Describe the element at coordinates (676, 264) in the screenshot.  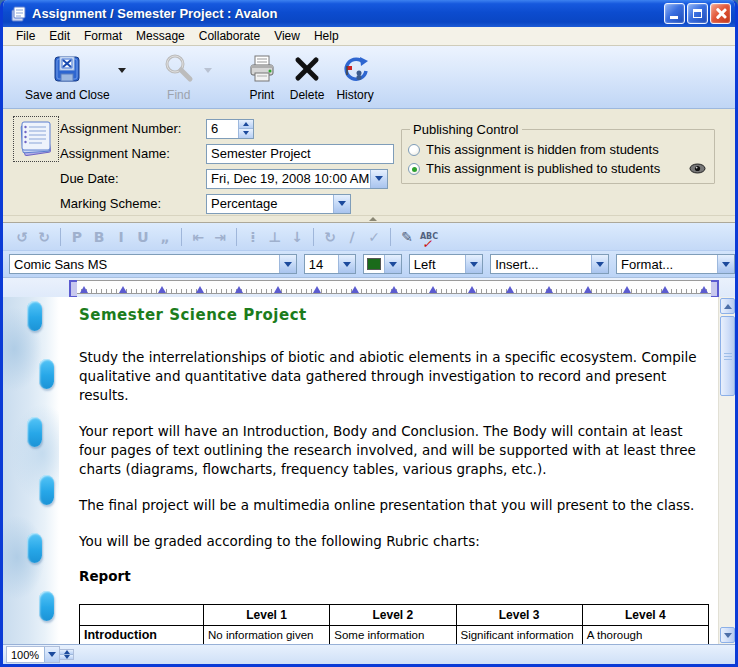
I see `format-dropdown: Format...` at that location.